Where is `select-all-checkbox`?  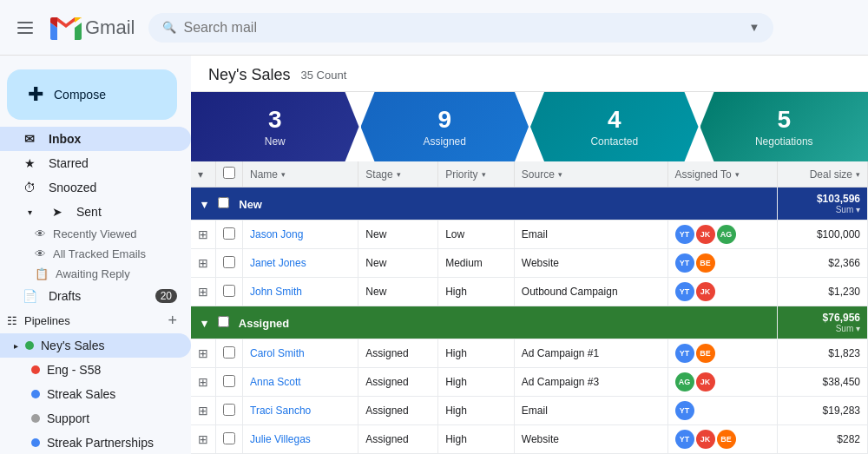 select-all-checkbox is located at coordinates (229, 173).